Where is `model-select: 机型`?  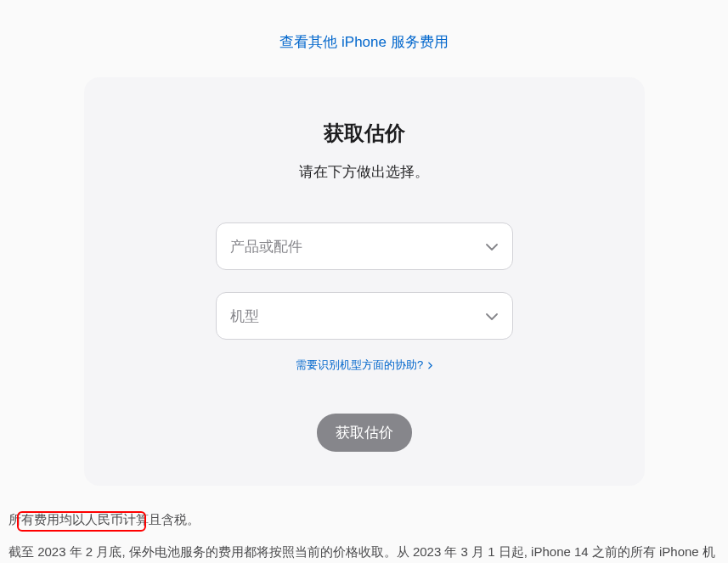
model-select: 机型 is located at coordinates (364, 316).